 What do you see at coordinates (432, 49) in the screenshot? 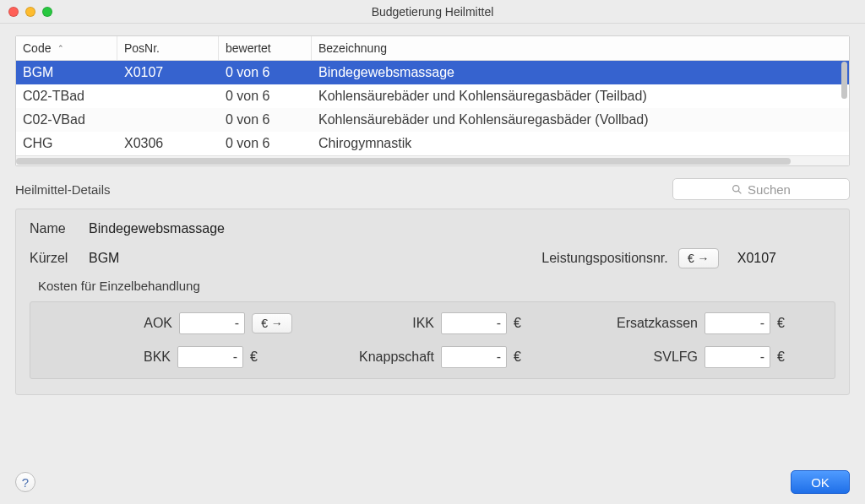
I see `table-header-row: Code ⌃ PosNr. bewertet Bezeichnung` at bounding box center [432, 49].